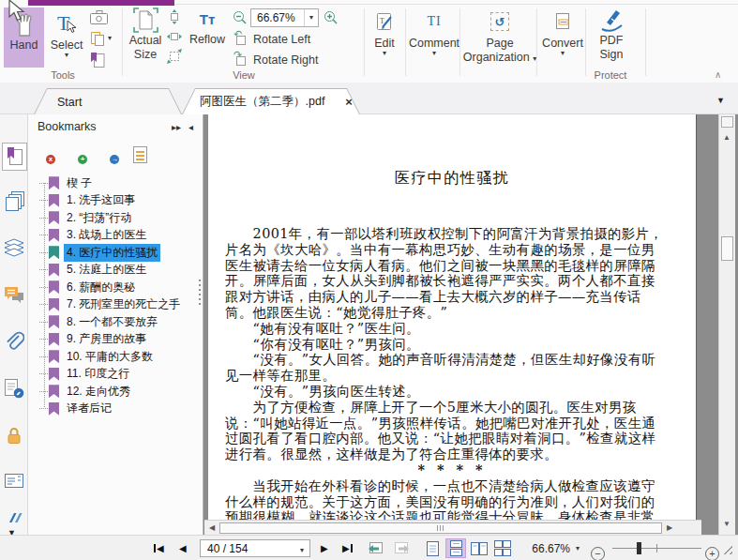  What do you see at coordinates (718, 75) in the screenshot?
I see `collapse-ribbon-icon: ∧` at bounding box center [718, 75].